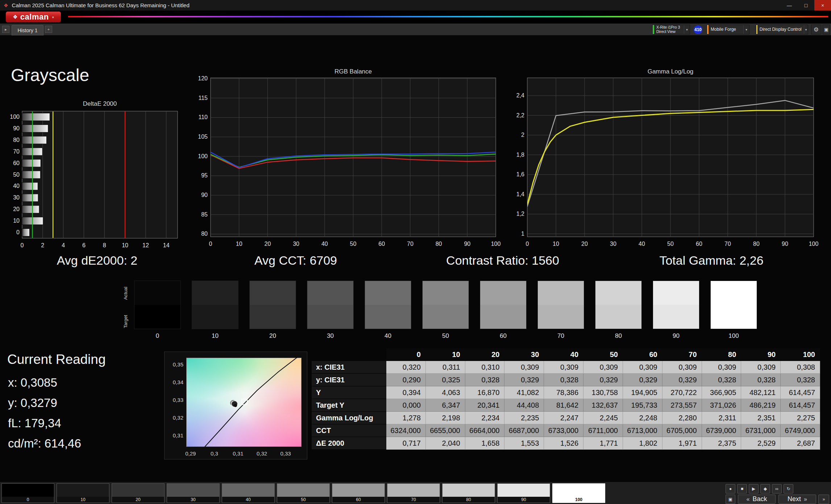  I want to click on pattern-patch-100: 100, so click(579, 493).